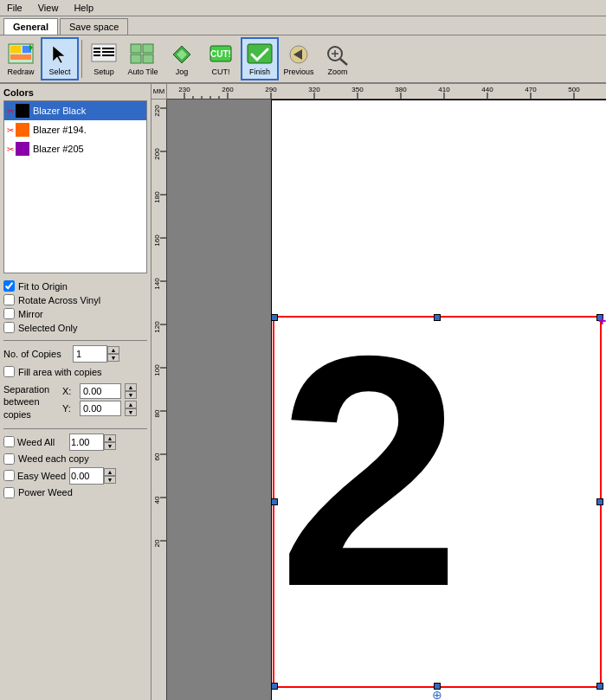 The image size is (606, 700). I want to click on weed-all-spinner: ▲ ▼, so click(110, 442).